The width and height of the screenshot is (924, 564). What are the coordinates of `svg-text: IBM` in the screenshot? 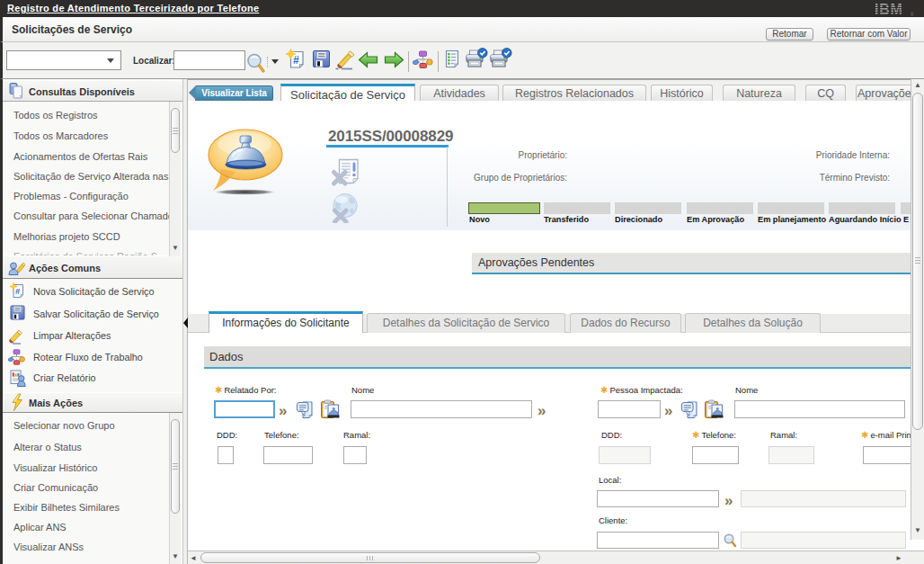 It's located at (889, 9).